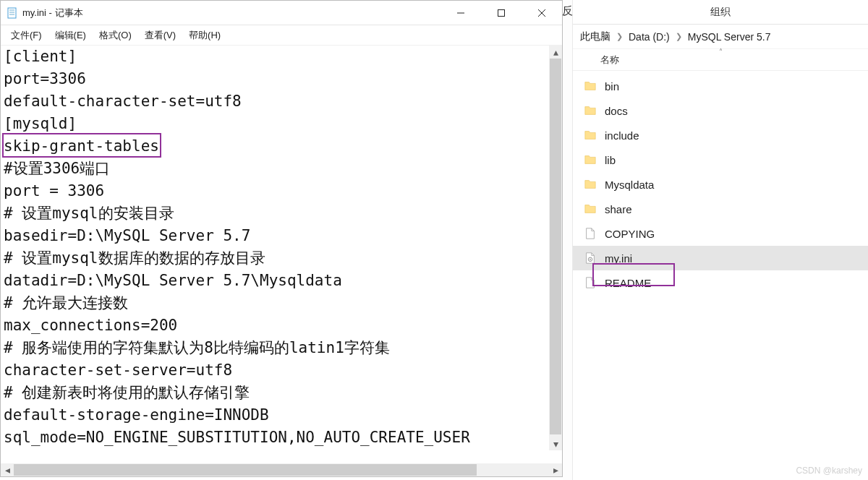  What do you see at coordinates (650, 37) in the screenshot?
I see `crumb-drive: Data (D:)` at bounding box center [650, 37].